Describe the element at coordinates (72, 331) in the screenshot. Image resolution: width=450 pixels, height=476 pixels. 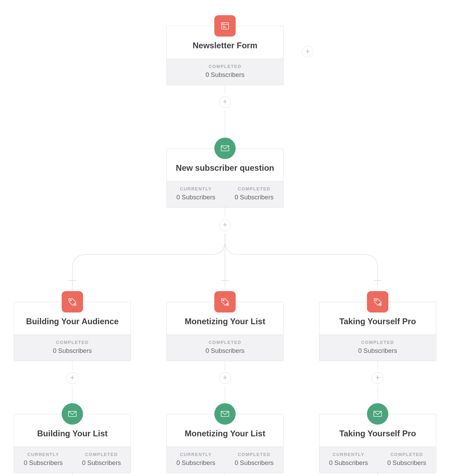
I see `node-tag-building-audience: Building Your Audience COMPLETED 0 Subsc…` at that location.